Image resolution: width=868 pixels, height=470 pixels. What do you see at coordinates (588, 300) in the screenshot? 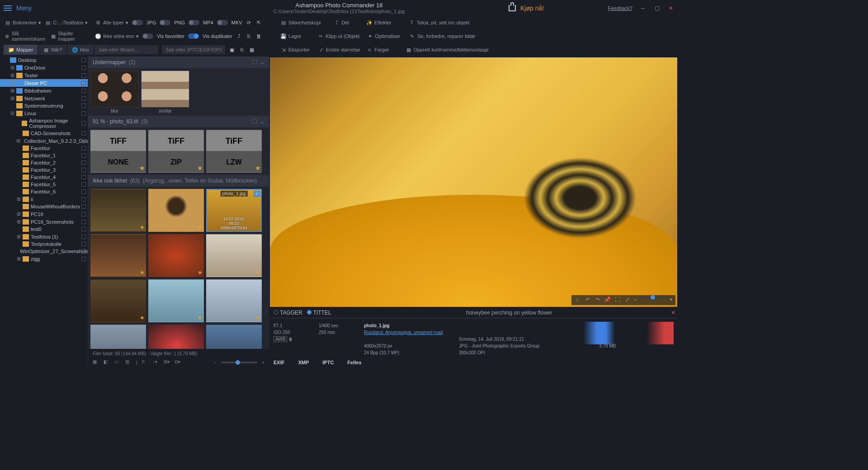
I see `rotate-left-icon: ↶` at bounding box center [588, 300].